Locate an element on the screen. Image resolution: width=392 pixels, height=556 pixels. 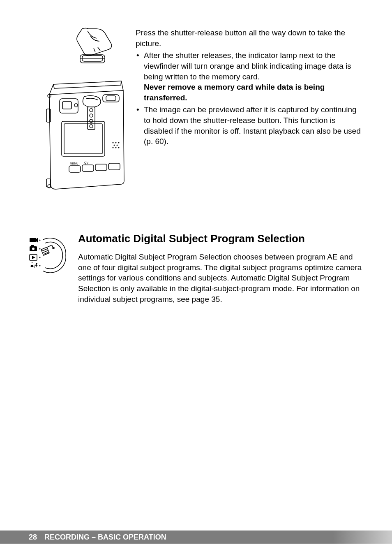
mode-dial-svg: / is located at coordinates (48, 254).